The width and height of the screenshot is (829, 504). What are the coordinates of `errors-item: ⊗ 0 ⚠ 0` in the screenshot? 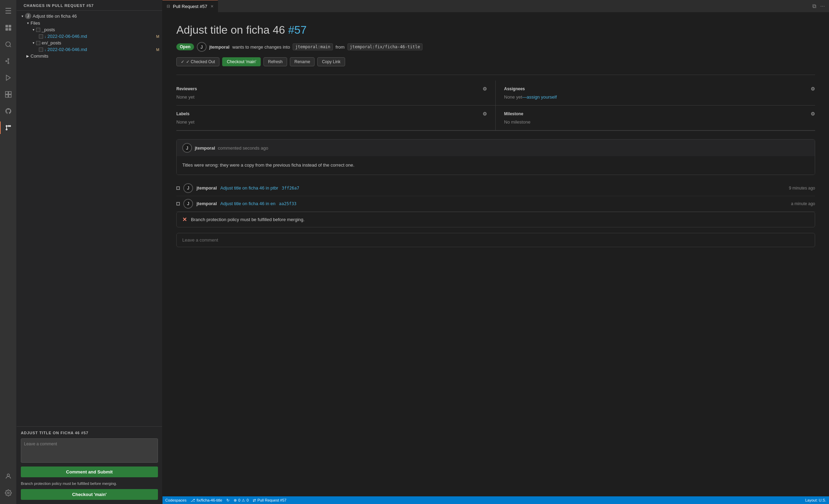 It's located at (241, 501).